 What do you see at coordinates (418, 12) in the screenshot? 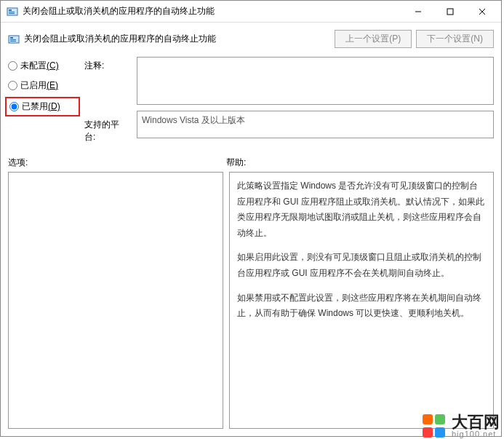
I see `minimize-button` at bounding box center [418, 12].